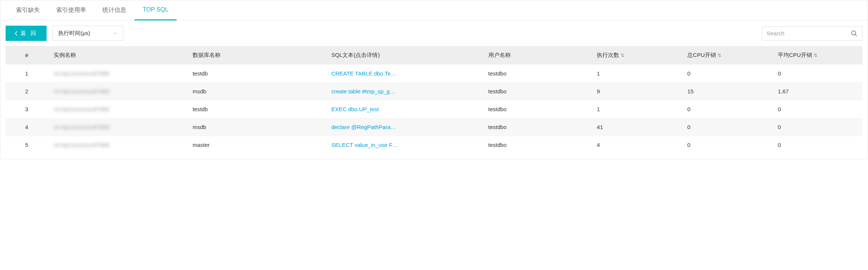 This screenshot has height=270, width=868. I want to click on cell-sql: declare @RegPathPara…, so click(404, 127).